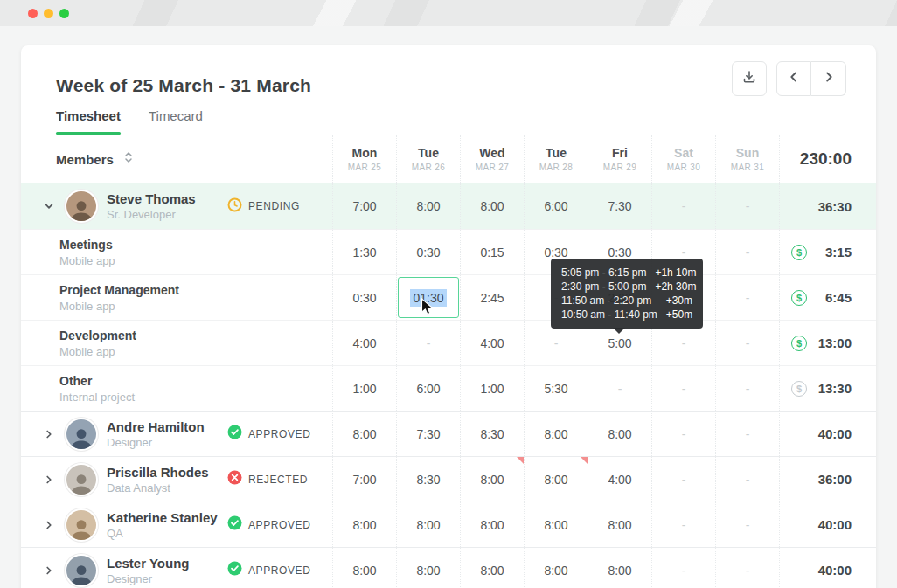  I want to click on next-week-button, so click(829, 79).